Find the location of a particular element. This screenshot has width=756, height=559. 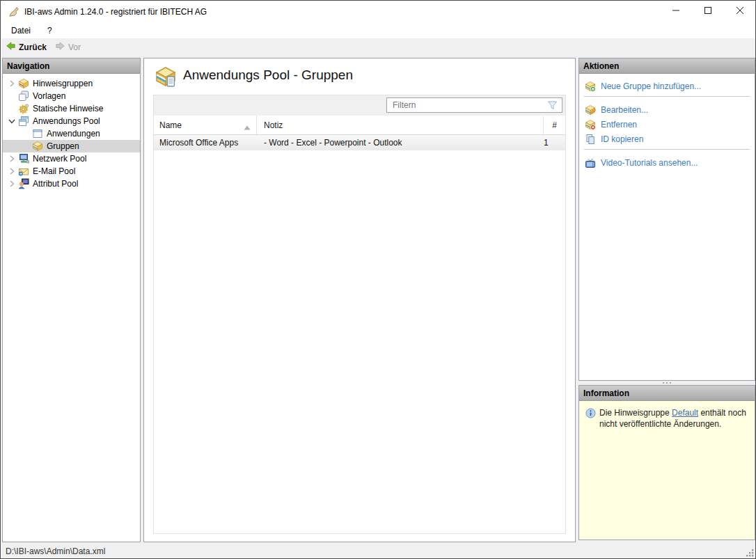

cell-notiz: - Word - Excel - Powerpoint - Outlook is located at coordinates (400, 143).